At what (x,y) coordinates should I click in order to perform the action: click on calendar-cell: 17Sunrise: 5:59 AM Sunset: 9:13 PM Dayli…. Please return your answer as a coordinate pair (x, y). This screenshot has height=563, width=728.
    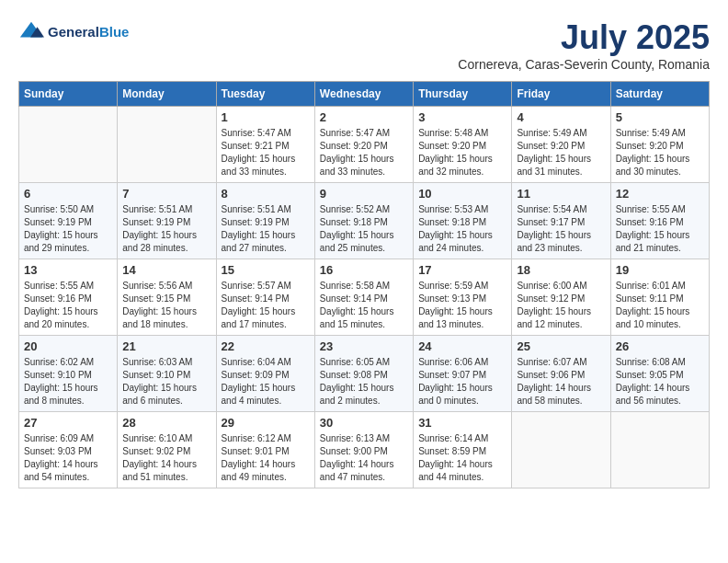
    Looking at the image, I should click on (463, 298).